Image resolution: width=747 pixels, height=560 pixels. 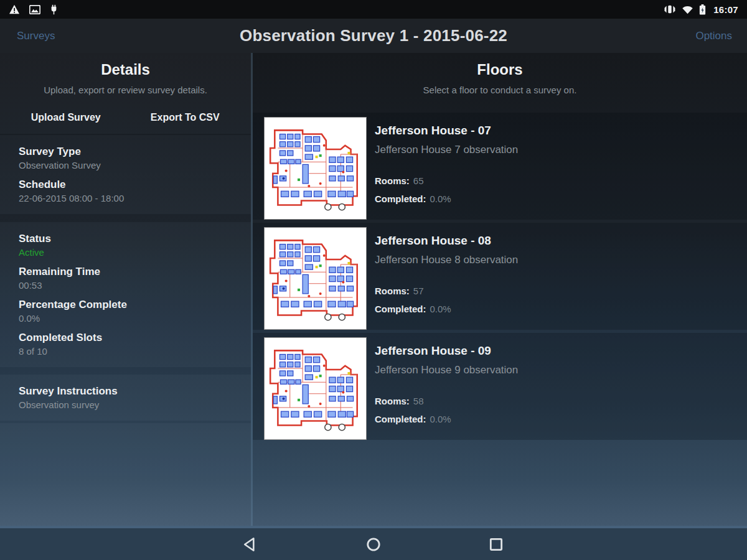 What do you see at coordinates (500, 276) in the screenshot?
I see `floor-row-jefferson-08: Jefferson House - 08 Jefferson House 8 o…` at bounding box center [500, 276].